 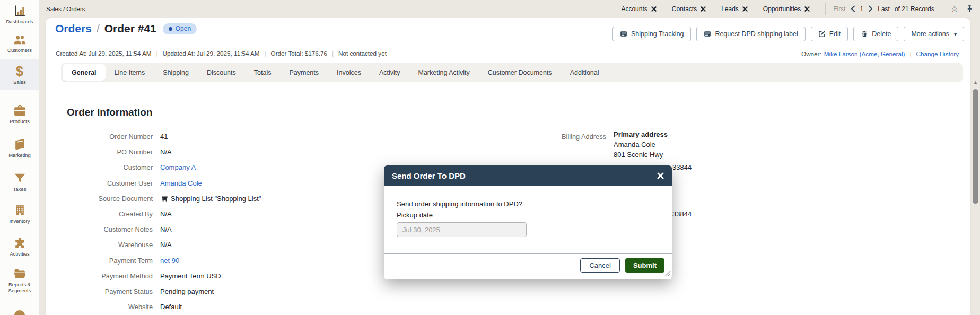 What do you see at coordinates (20, 122) in the screenshot?
I see `sidebar-item-label: Products` at bounding box center [20, 122].